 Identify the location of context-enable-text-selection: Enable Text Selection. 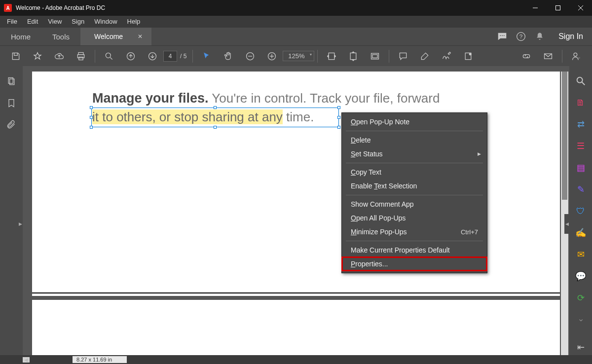
(414, 186).